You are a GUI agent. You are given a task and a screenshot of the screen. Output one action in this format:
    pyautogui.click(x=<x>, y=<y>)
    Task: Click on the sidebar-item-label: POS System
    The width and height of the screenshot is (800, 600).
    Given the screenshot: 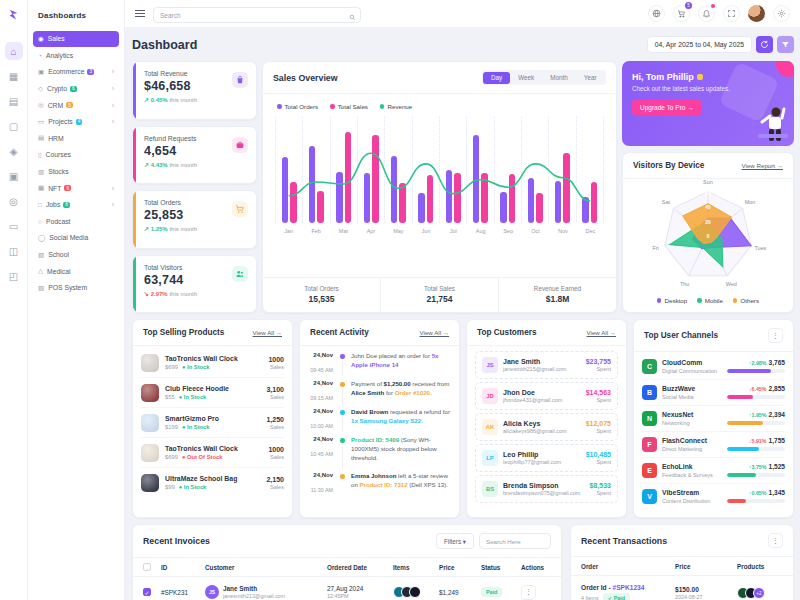 What is the action you would take?
    pyautogui.click(x=68, y=288)
    